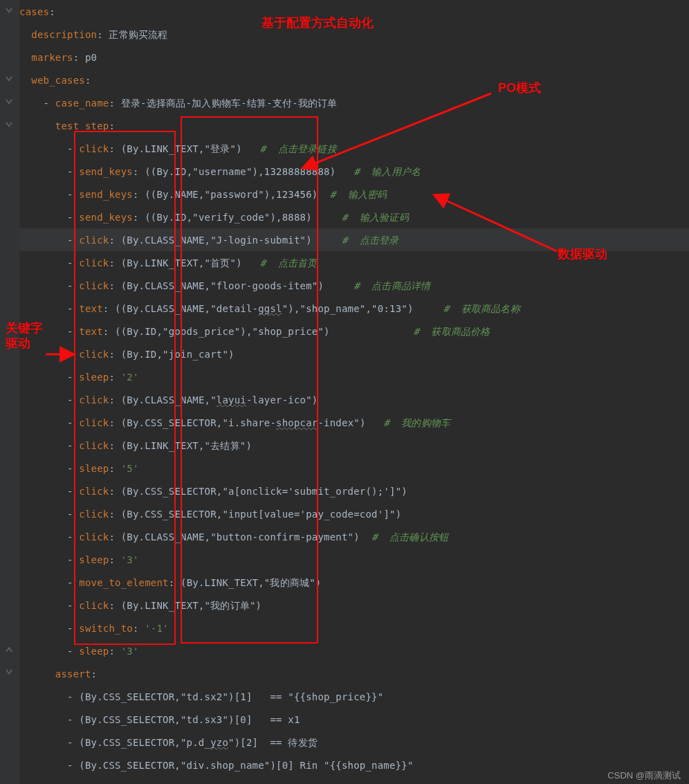  Describe the element at coordinates (354, 628) in the screenshot. I see `code-line: - switch_to: '-1'` at that location.